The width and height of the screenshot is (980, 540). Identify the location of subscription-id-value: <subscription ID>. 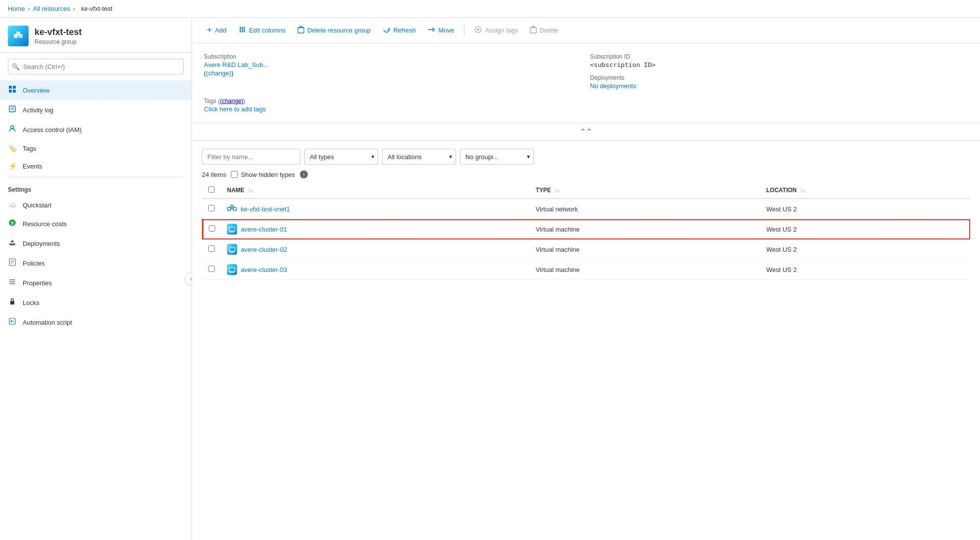
(779, 65).